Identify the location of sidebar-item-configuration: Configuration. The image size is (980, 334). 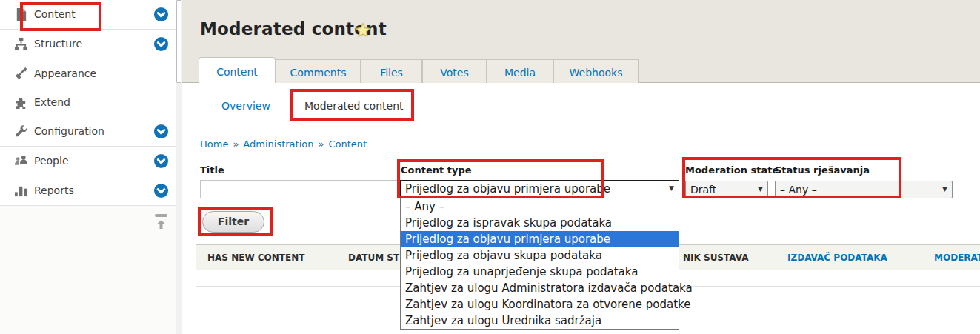
(87, 132).